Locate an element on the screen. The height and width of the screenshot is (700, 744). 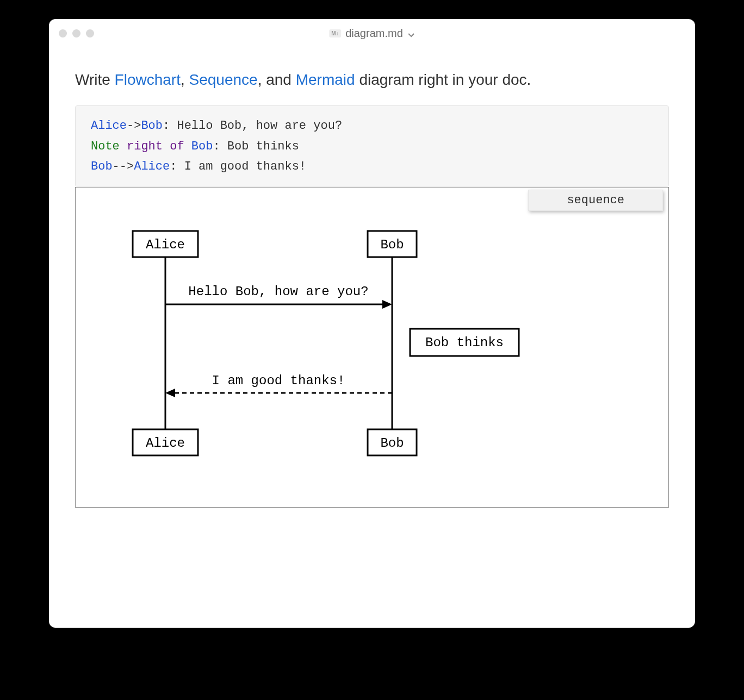
message-label: I am good thanks! is located at coordinates (278, 380).